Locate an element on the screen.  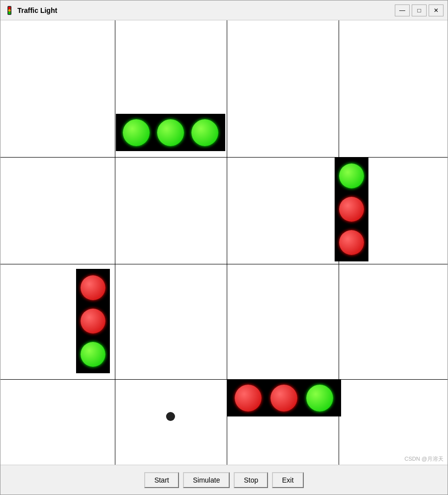
app-icon is located at coordinates (9, 10).